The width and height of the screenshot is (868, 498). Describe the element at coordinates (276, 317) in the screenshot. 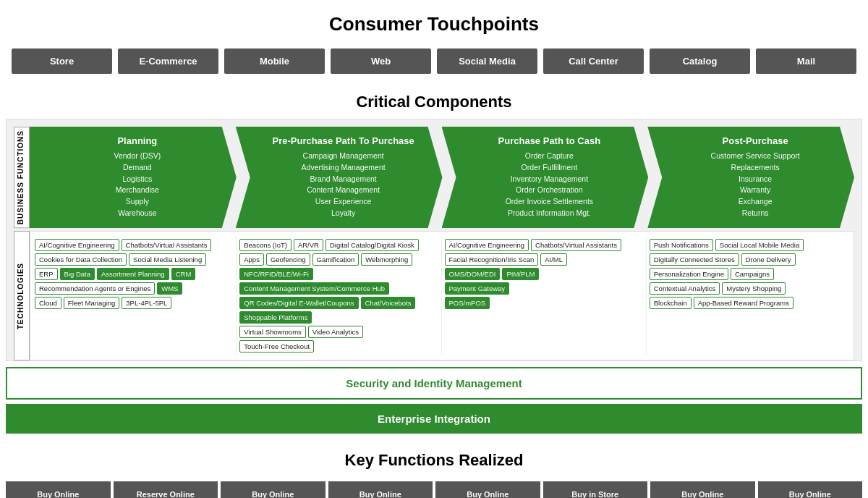

I see `tech-tag: Shoppable Platforms` at that location.